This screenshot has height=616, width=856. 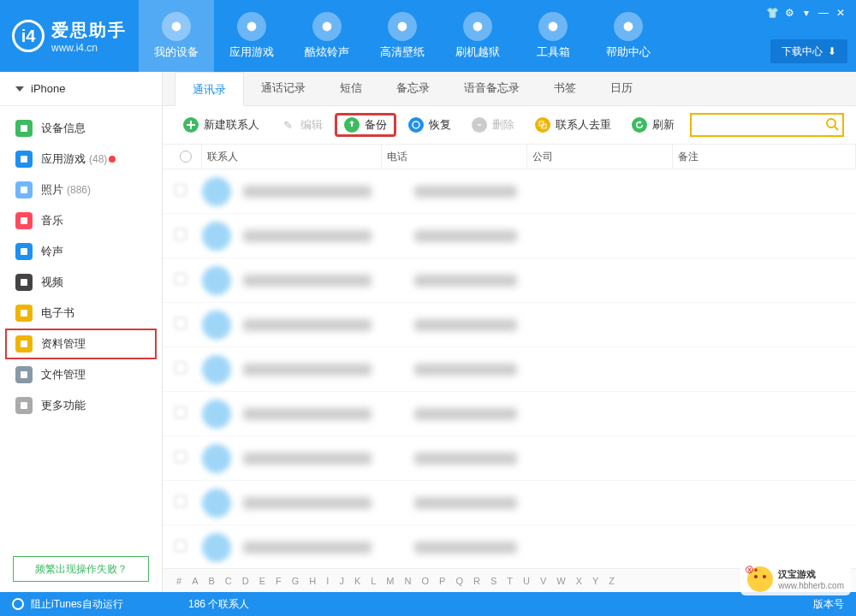 What do you see at coordinates (628, 36) in the screenshot?
I see `topnav-info: 帮助中心` at bounding box center [628, 36].